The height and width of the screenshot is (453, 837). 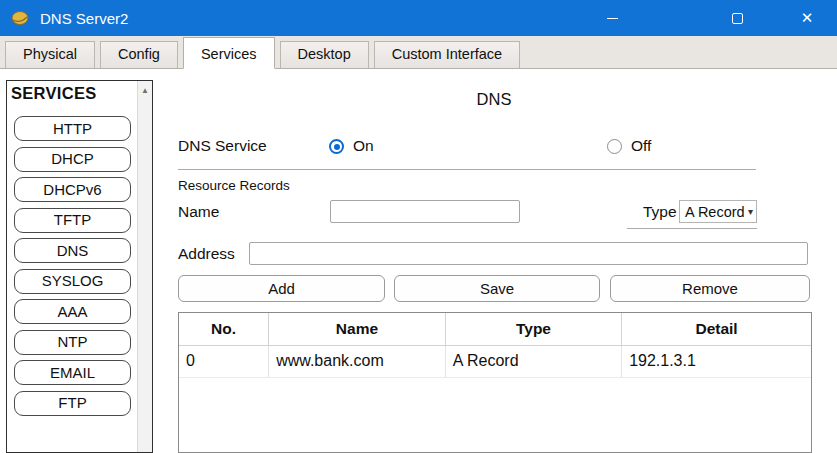 What do you see at coordinates (72, 372) in the screenshot?
I see `sidebar-item-email: EMAIL` at bounding box center [72, 372].